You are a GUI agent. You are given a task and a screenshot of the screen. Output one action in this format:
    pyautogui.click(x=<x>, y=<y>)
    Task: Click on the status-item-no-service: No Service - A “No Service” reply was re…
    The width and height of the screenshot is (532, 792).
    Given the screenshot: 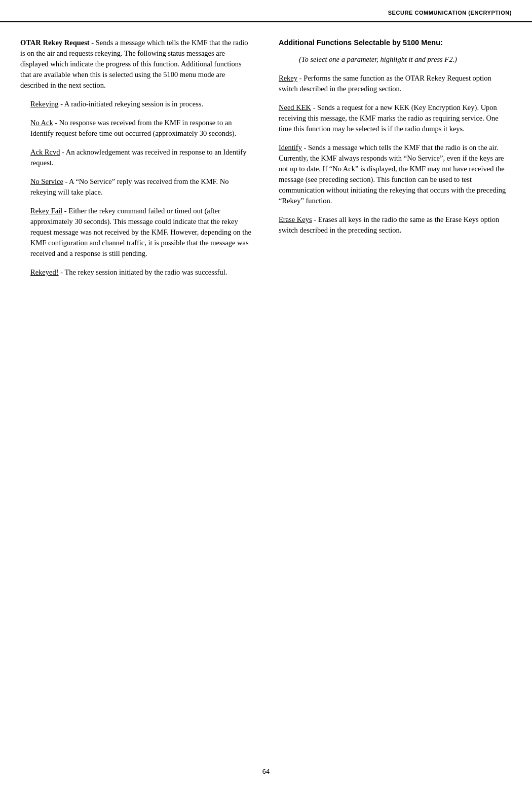 What is the action you would take?
    pyautogui.click(x=137, y=187)
    